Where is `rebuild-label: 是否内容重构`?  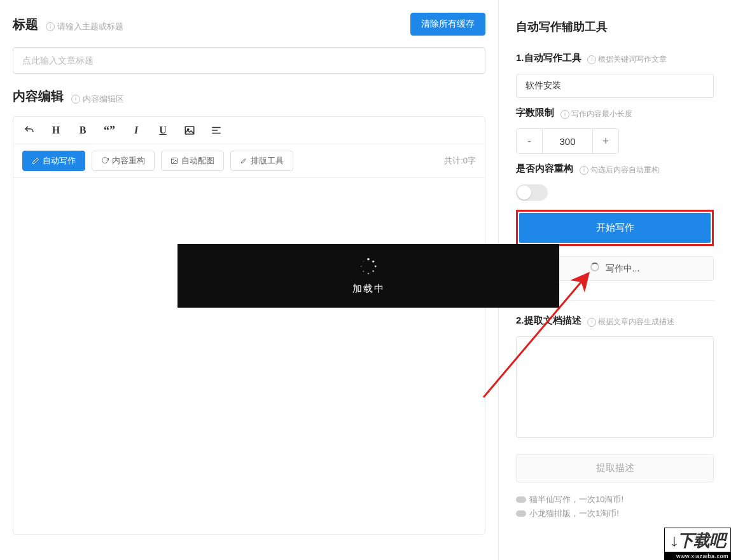 rebuild-label: 是否内容重构 is located at coordinates (545, 168).